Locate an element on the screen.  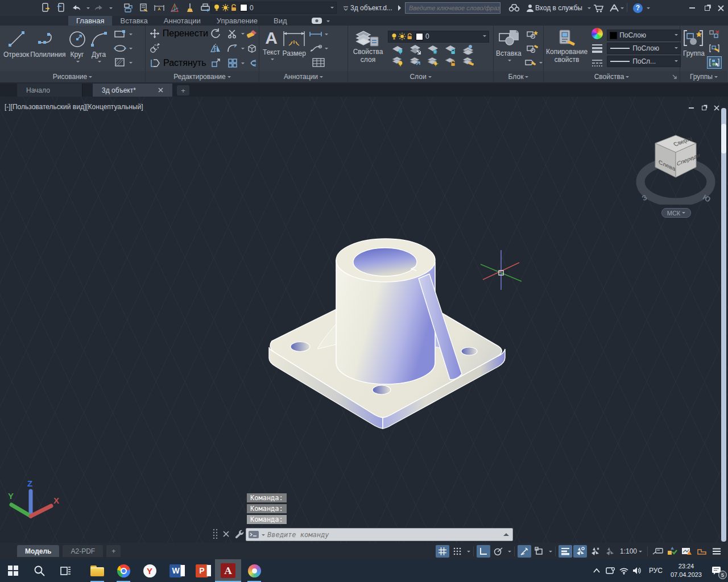
command-prompt-icon is located at coordinates (257, 534).